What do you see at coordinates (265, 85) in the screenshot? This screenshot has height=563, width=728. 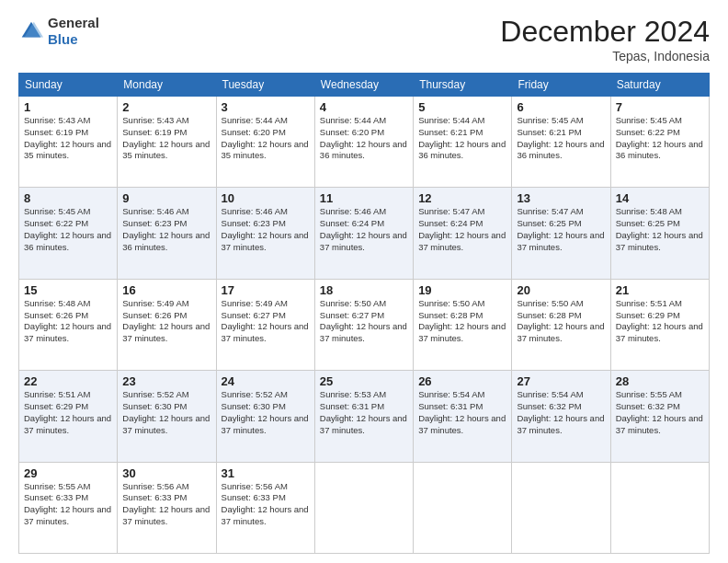 I see `day-of-week-header: Tuesday` at bounding box center [265, 85].